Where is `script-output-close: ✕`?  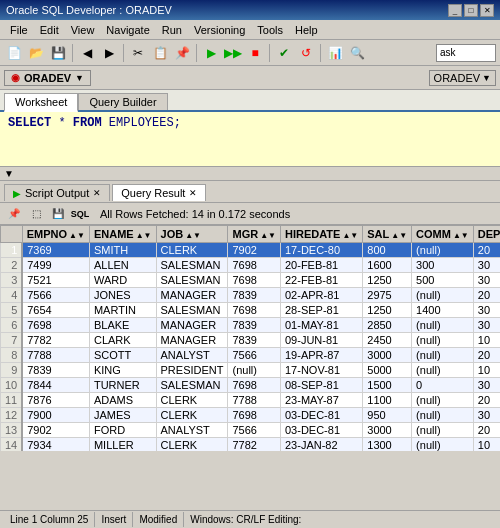
script-output-close: ✕ is located at coordinates (97, 193).